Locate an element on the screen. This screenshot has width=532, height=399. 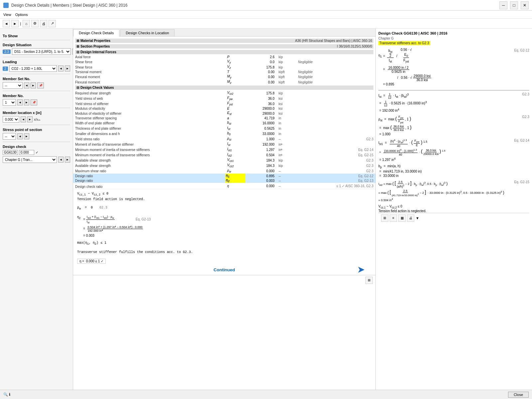
ist-sub: = 1 12 · 0.5625 in · (16.0000 in)3 is located at coordinates (403, 104).